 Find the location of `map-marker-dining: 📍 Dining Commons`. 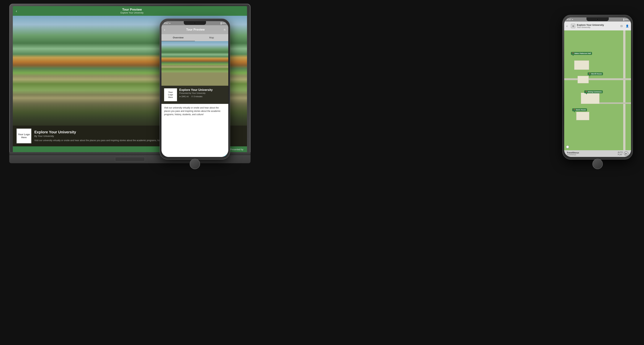

map-marker-dining: 📍 Dining Commons is located at coordinates (594, 92).